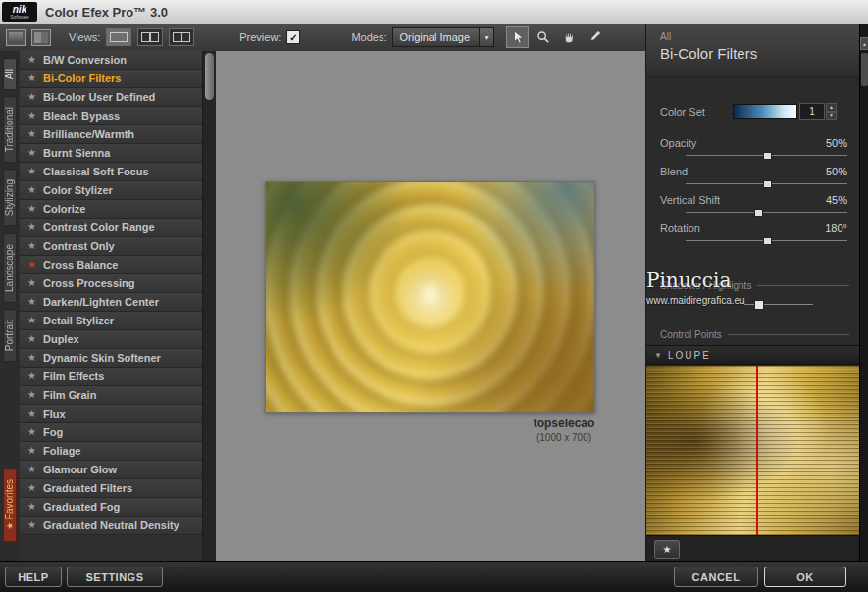 This screenshot has height=592, width=868. I want to click on filter-list-scrollbar, so click(209, 306).